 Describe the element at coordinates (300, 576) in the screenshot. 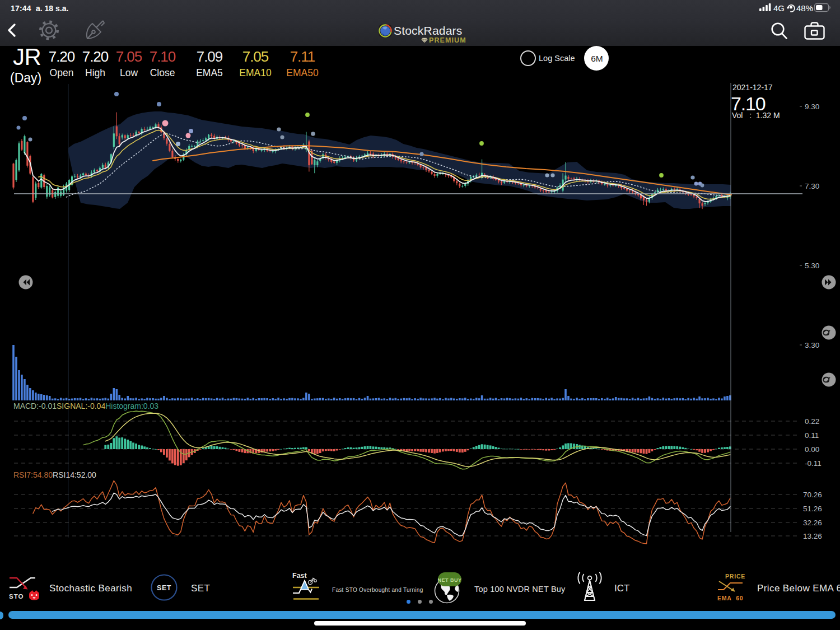

I see `svg-text: Fast` at that location.